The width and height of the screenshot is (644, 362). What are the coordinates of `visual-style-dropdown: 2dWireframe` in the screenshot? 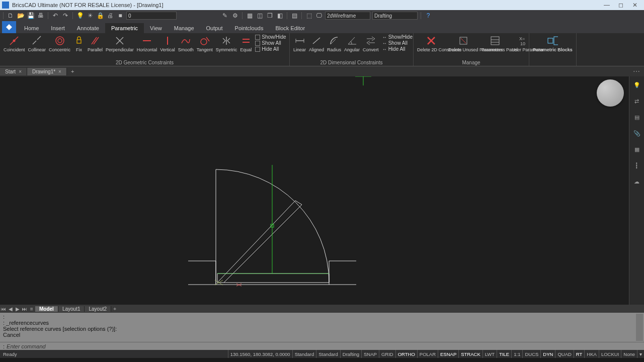 It's located at (348, 16).